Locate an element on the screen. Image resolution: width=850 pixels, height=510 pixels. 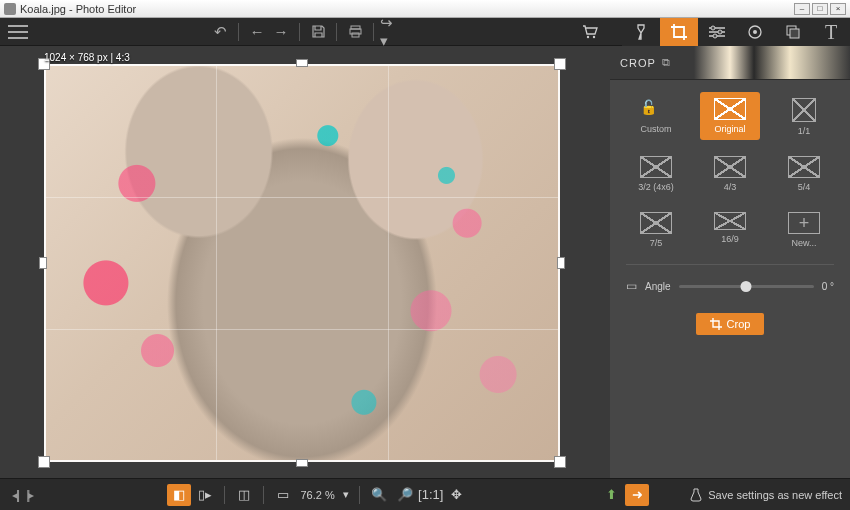
angle-label: Angle is located at coordinates (658, 286).